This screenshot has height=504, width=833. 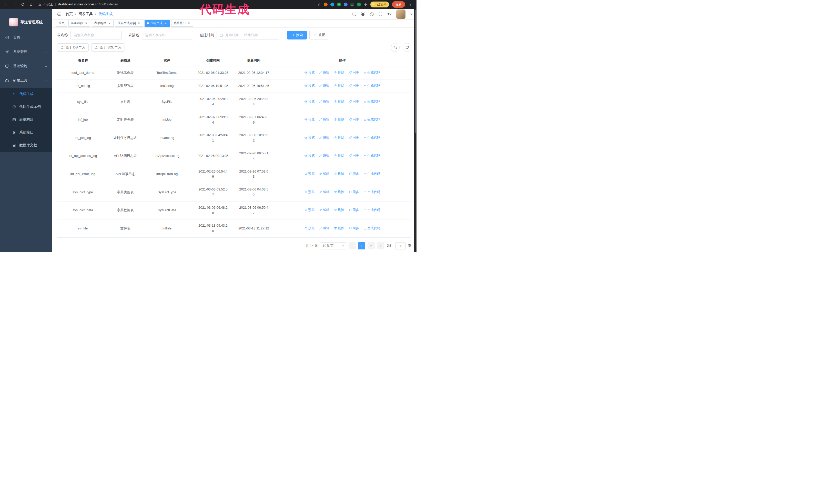 I want to click on sidebar-item-codegen: 代码生成, so click(x=26, y=94).